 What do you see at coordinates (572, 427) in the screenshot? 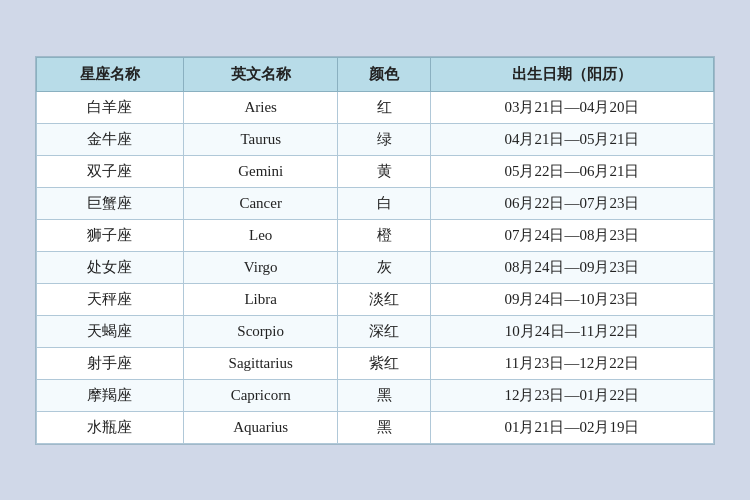
I see `table-cell-10-3: 01月21日—02月19日` at bounding box center [572, 427].